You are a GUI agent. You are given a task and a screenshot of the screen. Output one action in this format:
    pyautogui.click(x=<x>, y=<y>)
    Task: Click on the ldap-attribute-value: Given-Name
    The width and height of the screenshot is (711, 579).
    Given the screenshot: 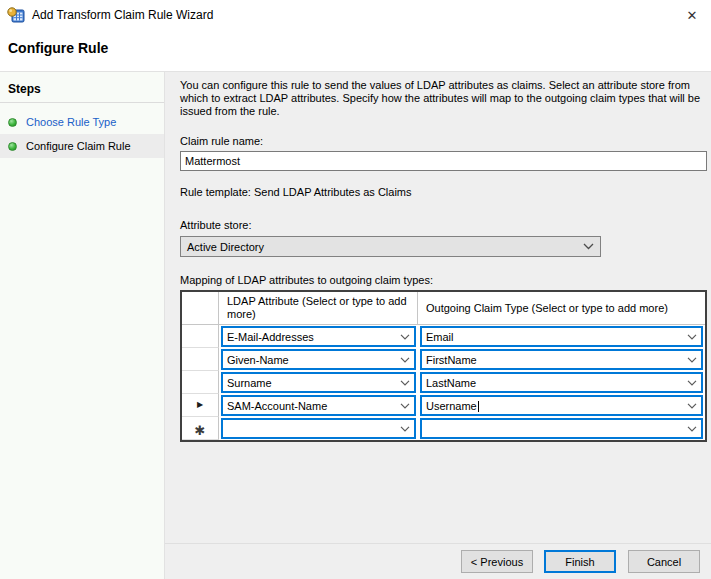 What is the action you would take?
    pyautogui.click(x=314, y=360)
    